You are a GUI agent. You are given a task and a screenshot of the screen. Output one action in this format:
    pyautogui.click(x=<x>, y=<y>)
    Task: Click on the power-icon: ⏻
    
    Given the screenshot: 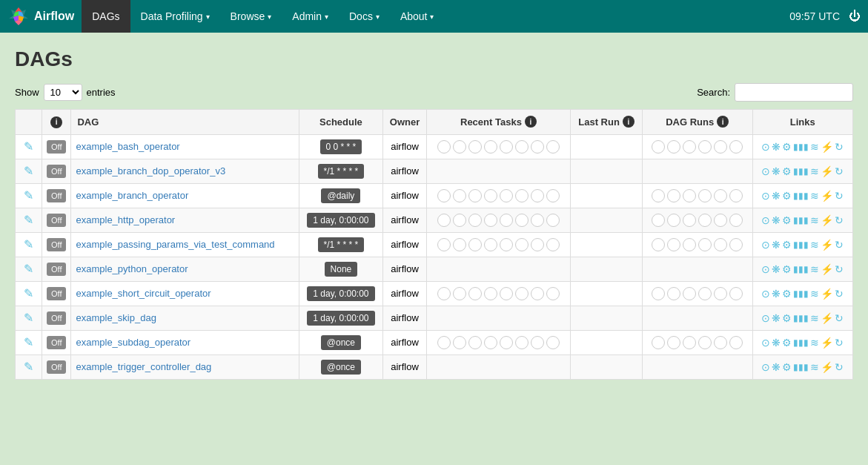 What is the action you would take?
    pyautogui.click(x=855, y=16)
    